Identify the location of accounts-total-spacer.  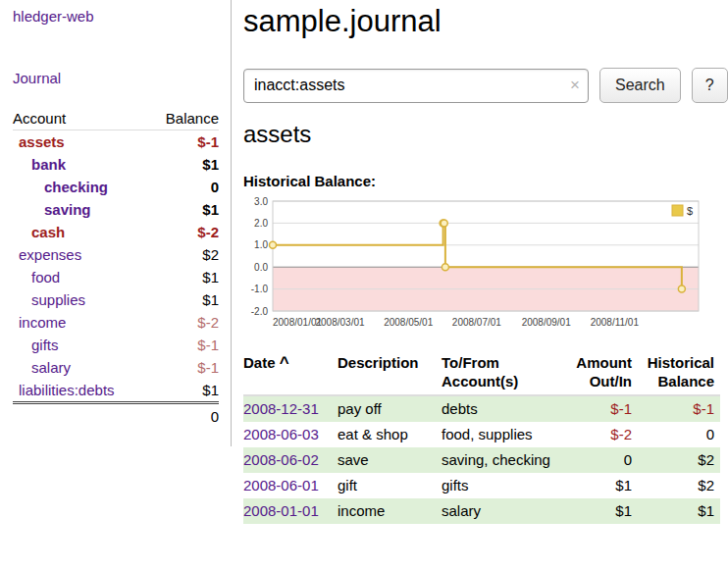
(80, 416).